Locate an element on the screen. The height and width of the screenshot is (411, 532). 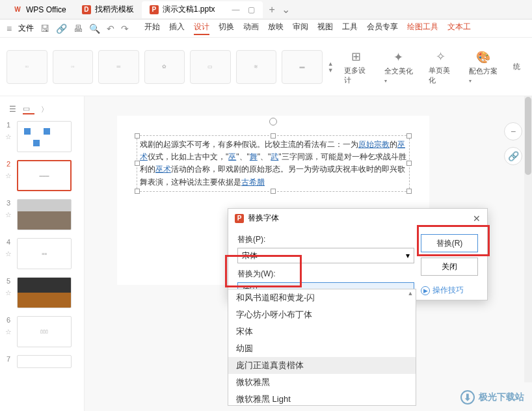
font-option: 宋体 is located at coordinates (322, 332).